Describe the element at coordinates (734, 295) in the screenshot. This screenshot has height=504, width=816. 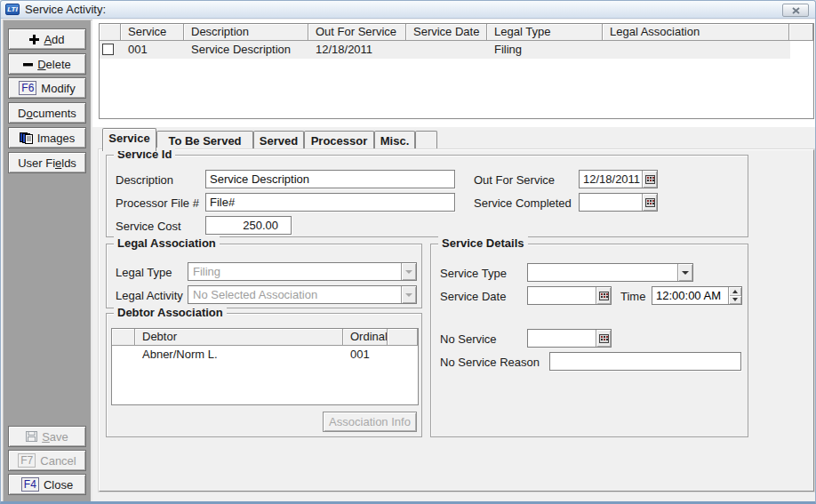
I see `time-spinner` at that location.